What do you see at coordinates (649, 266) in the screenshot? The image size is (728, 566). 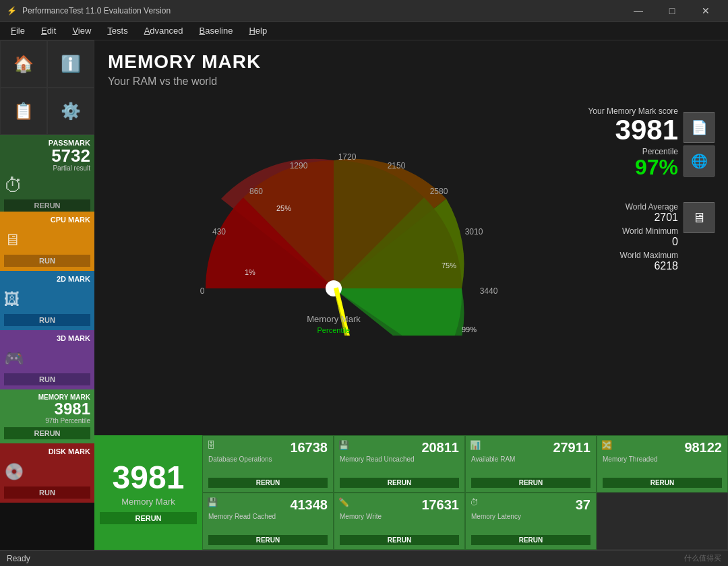 I see `world-max-value: 6218` at bounding box center [649, 266].